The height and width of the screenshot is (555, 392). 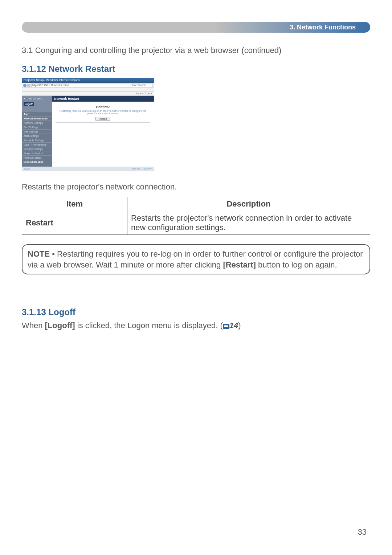 I want to click on restart-button: Restart, so click(x=103, y=119).